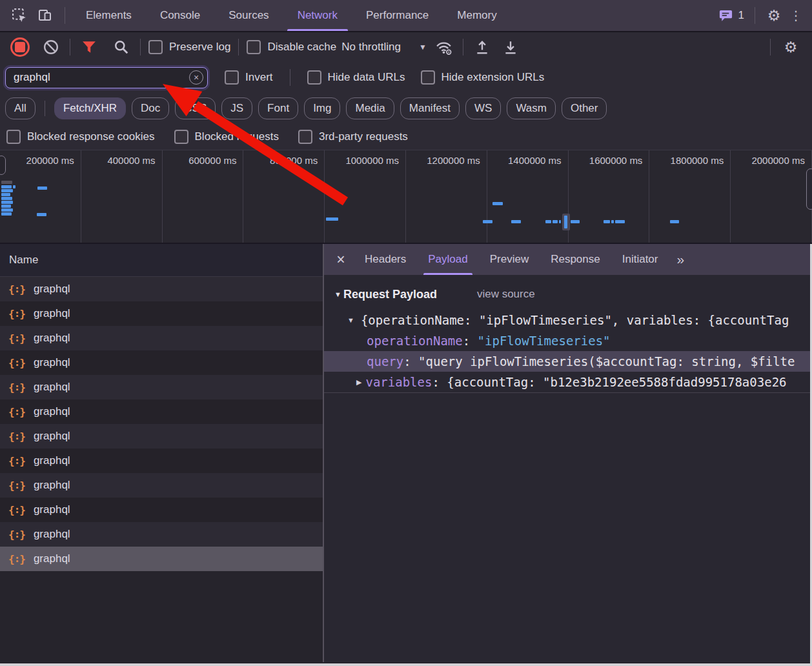 This screenshot has height=666, width=812. What do you see at coordinates (680, 259) in the screenshot?
I see `more-tabs-button: »` at bounding box center [680, 259].